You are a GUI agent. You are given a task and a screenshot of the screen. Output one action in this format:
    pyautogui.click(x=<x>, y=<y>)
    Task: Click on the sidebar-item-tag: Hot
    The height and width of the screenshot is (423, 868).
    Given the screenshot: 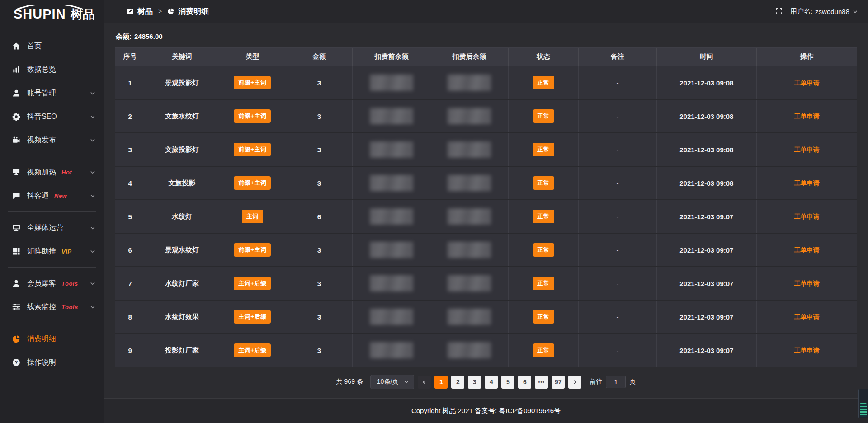 What is the action you would take?
    pyautogui.click(x=67, y=173)
    